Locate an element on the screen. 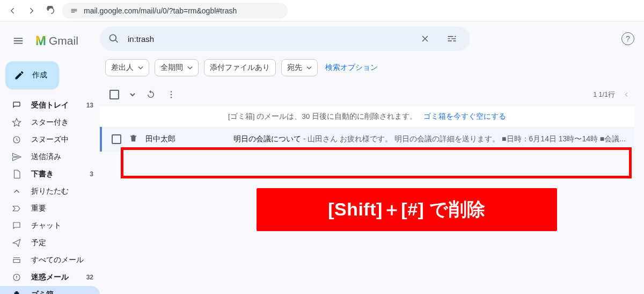  star-icon is located at coordinates (17, 123).